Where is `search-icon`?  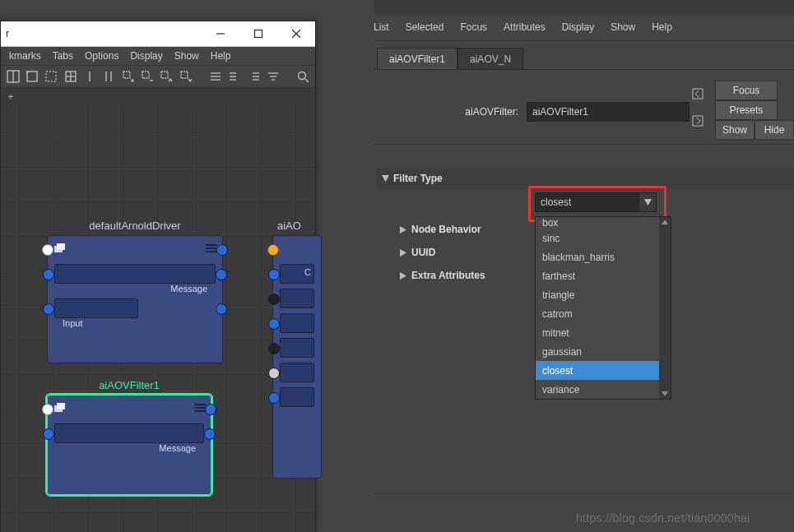
search-icon is located at coordinates (303, 76).